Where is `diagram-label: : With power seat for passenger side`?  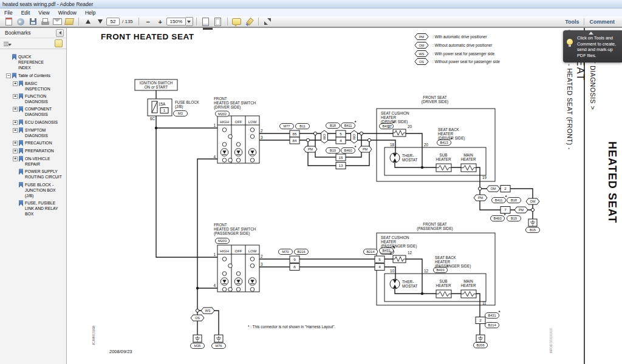
diagram-label: : With power seat for passenger side is located at coordinates (464, 54).